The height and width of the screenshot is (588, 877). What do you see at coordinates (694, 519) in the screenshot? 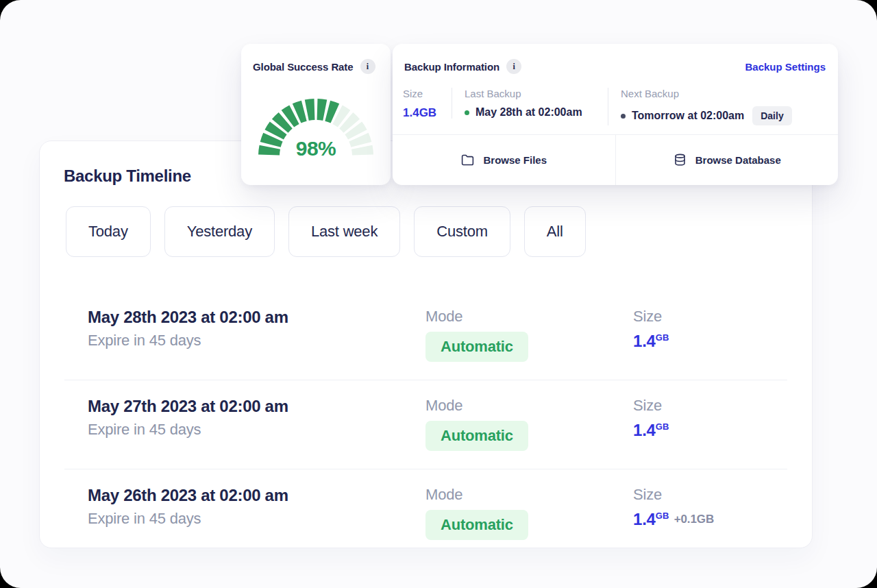
I see `size-delta: +0.1GB` at bounding box center [694, 519].